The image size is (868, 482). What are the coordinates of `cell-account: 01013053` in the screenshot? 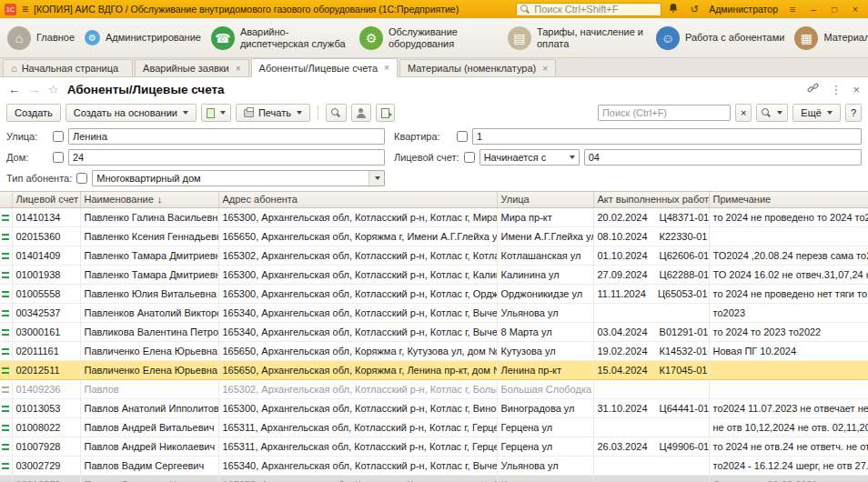 It's located at (45, 407).